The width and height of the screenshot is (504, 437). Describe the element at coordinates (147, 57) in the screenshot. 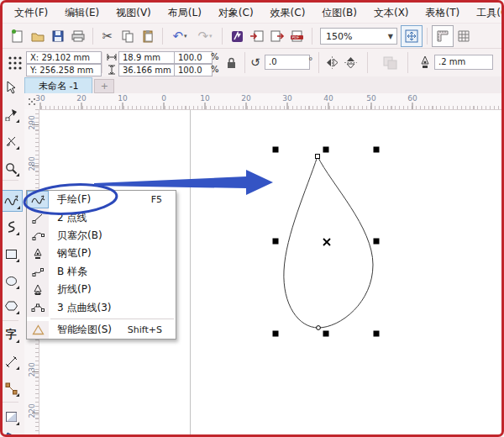

I see `object-width-field: 18.9 mm` at that location.